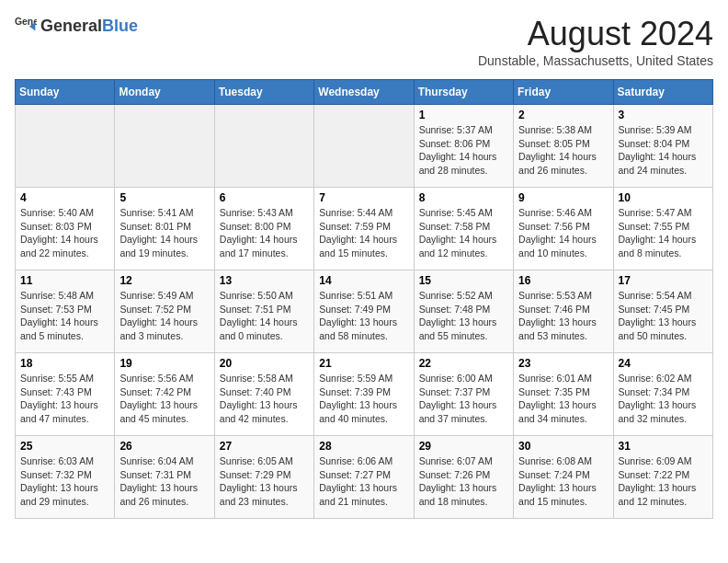  I want to click on calendar-cell: 13Sunrise: 5:50 AM Sunset: 7:51 PM Dayli…, so click(264, 312).